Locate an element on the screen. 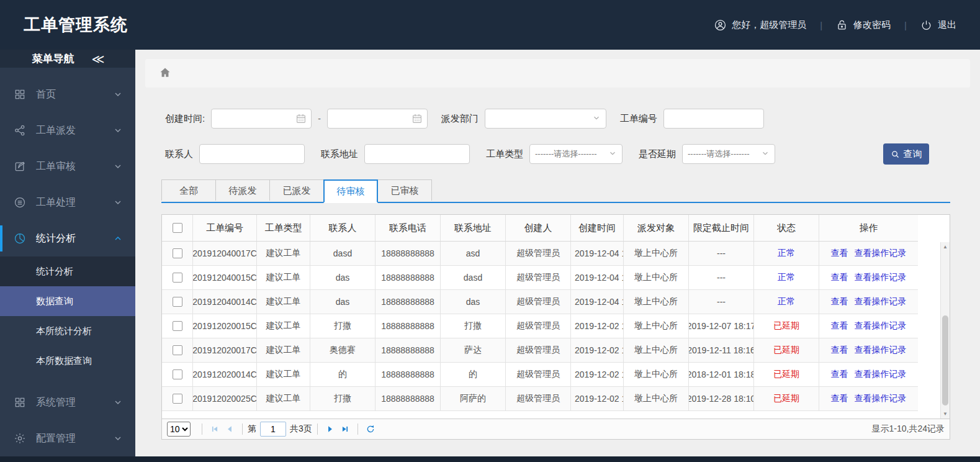  dispatch-dept-label: 派发部门 is located at coordinates (460, 119).